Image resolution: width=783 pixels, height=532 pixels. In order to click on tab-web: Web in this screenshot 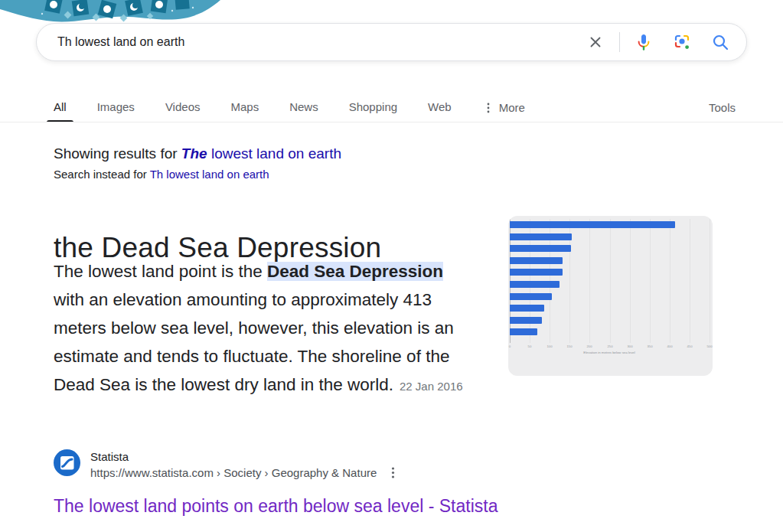, I will do `click(439, 108)`.